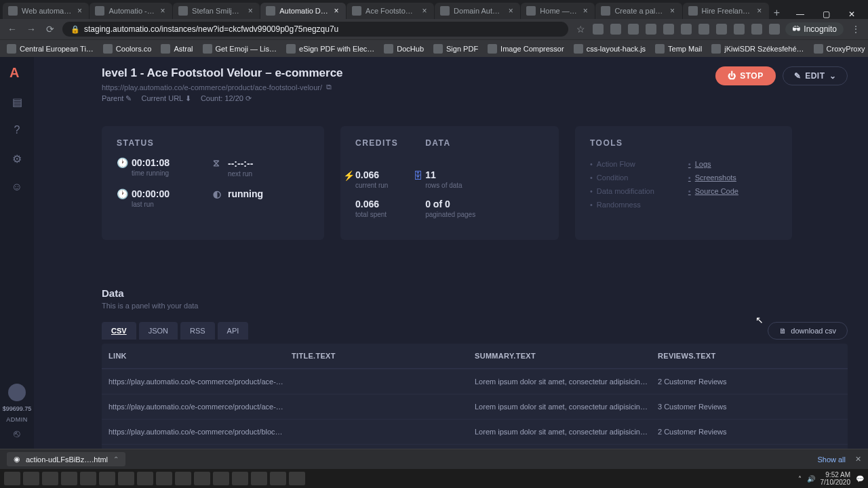  Describe the element at coordinates (856, 29) in the screenshot. I see `menu-icon: ⋮` at that location.